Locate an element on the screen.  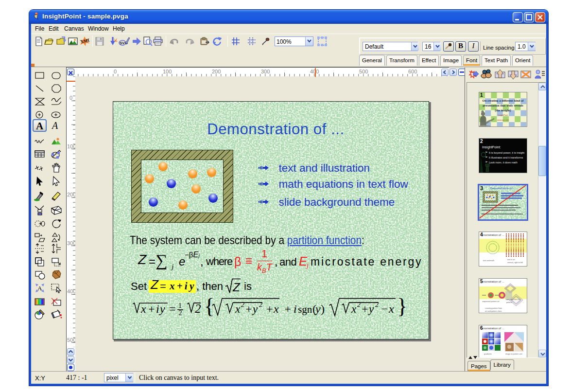
svg-text: Z is located at coordinates (236, 287).